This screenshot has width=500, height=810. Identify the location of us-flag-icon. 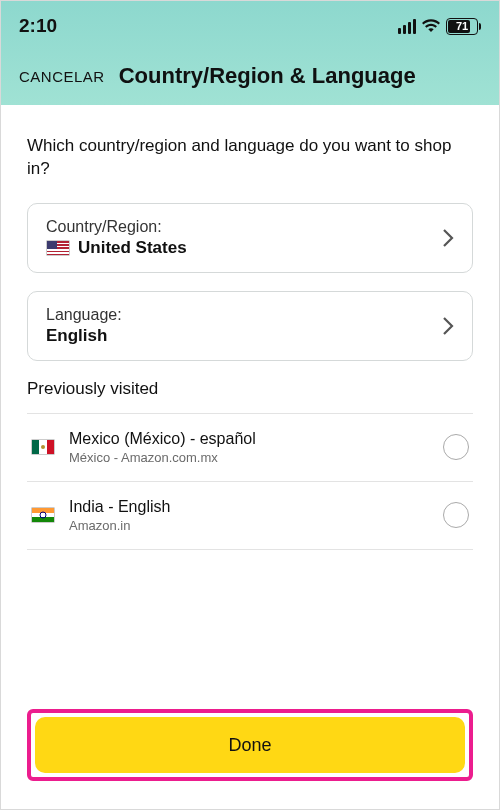
(58, 248).